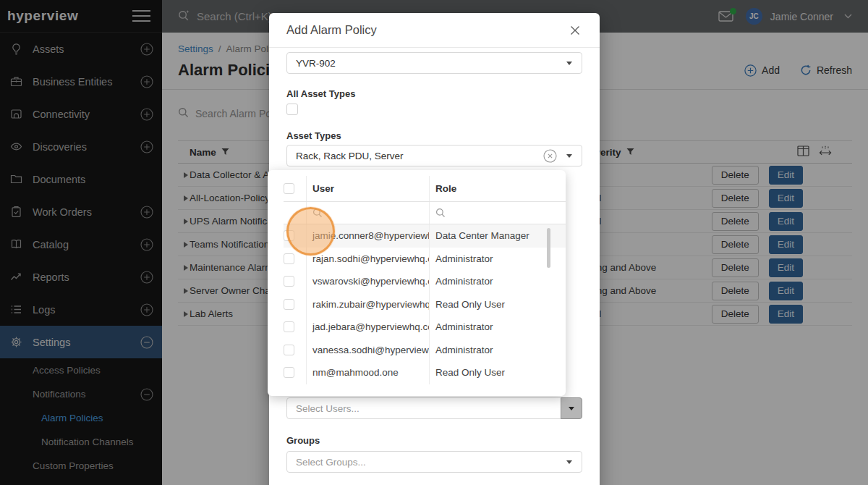  I want to click on user-column-header: User, so click(367, 188).